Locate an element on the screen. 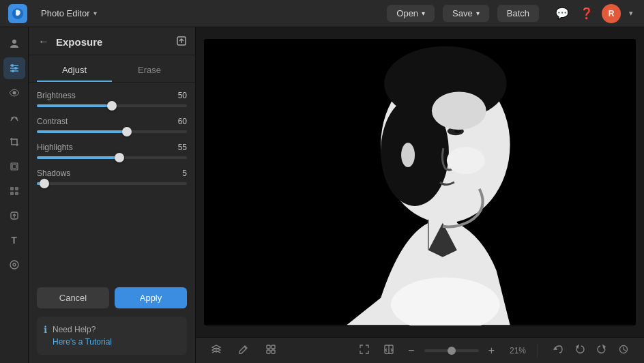 The height and width of the screenshot is (363, 644). avatar-chevron-button: ▾ is located at coordinates (631, 14).